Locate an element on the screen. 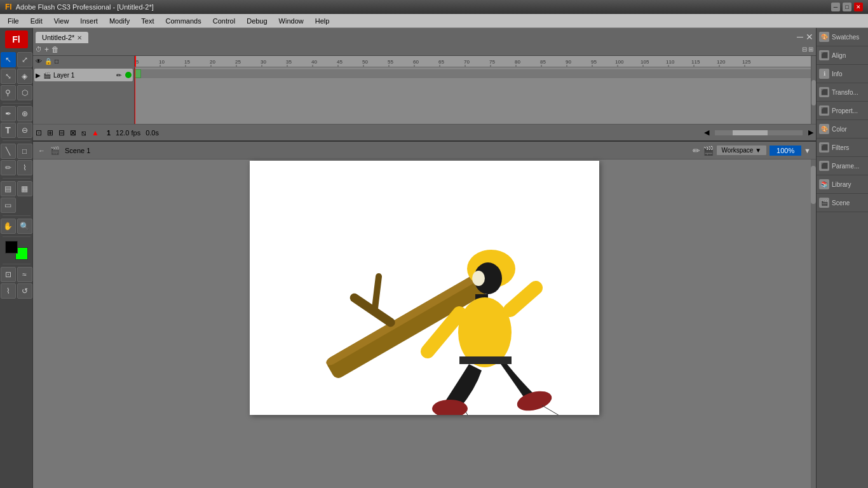 This screenshot has width=868, height=488. scroll-right-btn: ▶ is located at coordinates (811, 132).